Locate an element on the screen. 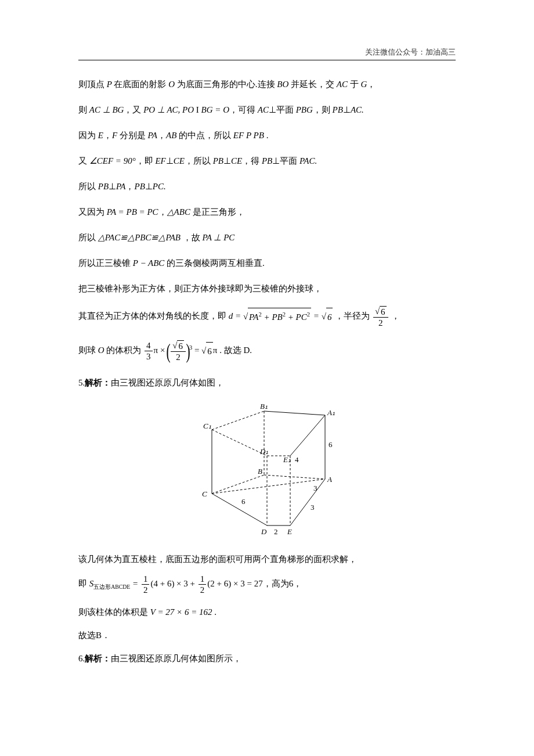 This screenshot has width=534, height=756. expr-diameter: d = √PA2 + PB2 + PC2 = √6 is located at coordinates (282, 316).